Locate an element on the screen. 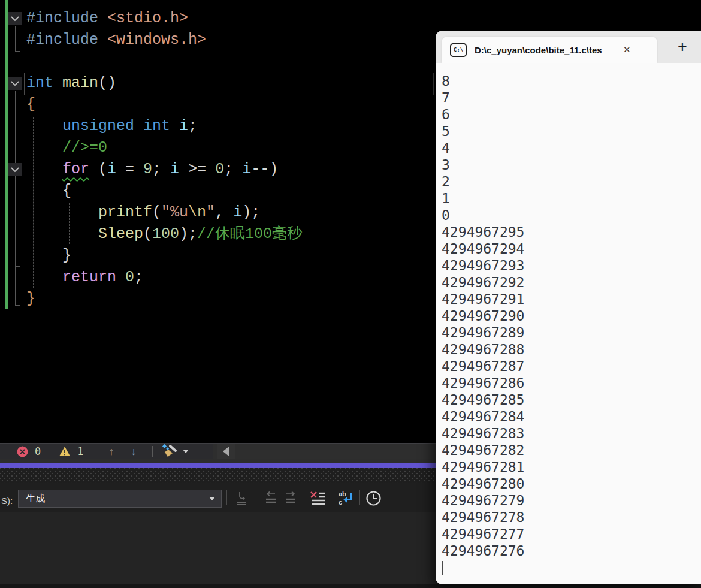  timestamp-clock-icon is located at coordinates (373, 498).